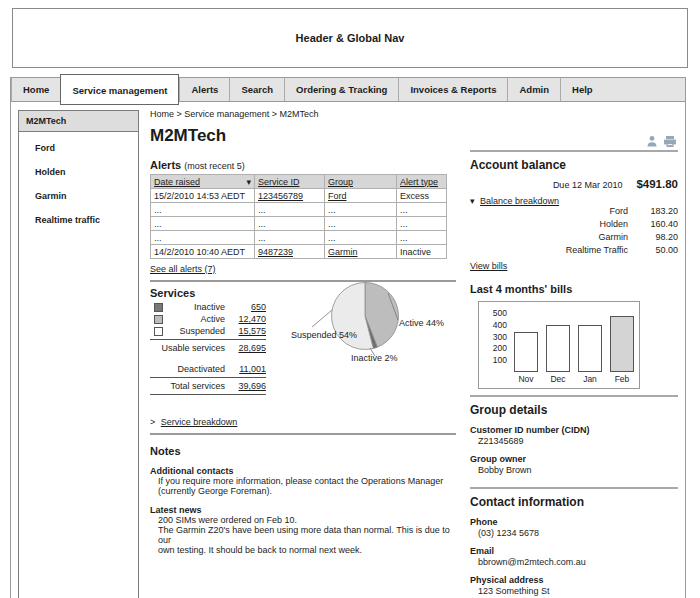 The width and height of the screenshot is (700, 598). Describe the element at coordinates (303, 471) in the screenshot. I see `note-section-additional-contacts: Additional contacts` at that location.